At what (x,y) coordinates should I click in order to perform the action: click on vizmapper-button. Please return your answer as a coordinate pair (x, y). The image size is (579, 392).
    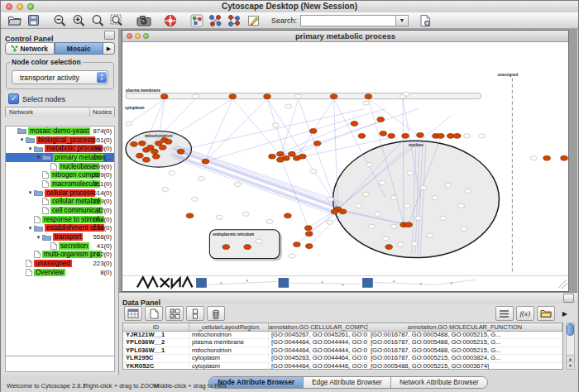
    Looking at the image, I should click on (197, 20).